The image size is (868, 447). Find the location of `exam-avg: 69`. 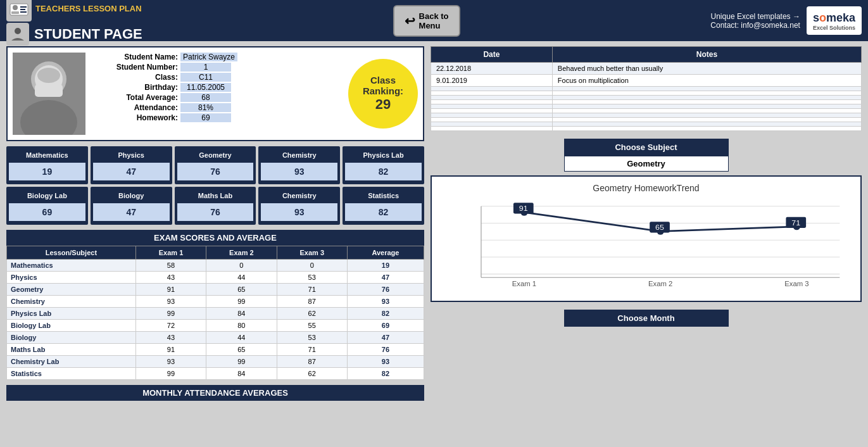

exam-avg: 69 is located at coordinates (385, 325).